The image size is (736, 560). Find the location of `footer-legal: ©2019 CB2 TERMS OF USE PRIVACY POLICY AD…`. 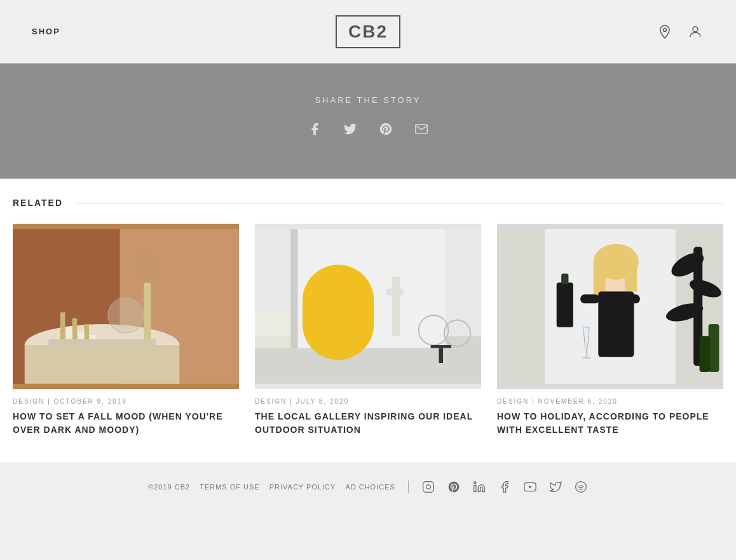

footer-legal: ©2019 CB2 TERMS OF USE PRIVACY POLICY AD… is located at coordinates (272, 487).